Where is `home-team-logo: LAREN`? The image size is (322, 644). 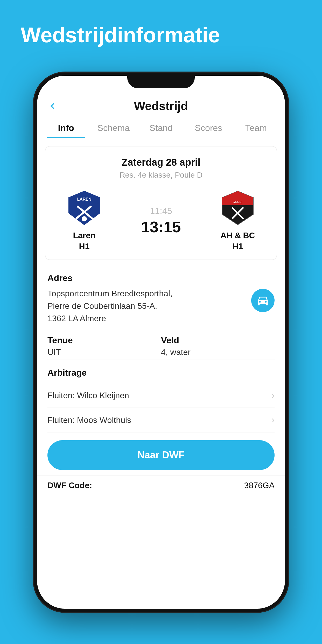
home-team-logo: LAREN is located at coordinates (84, 208).